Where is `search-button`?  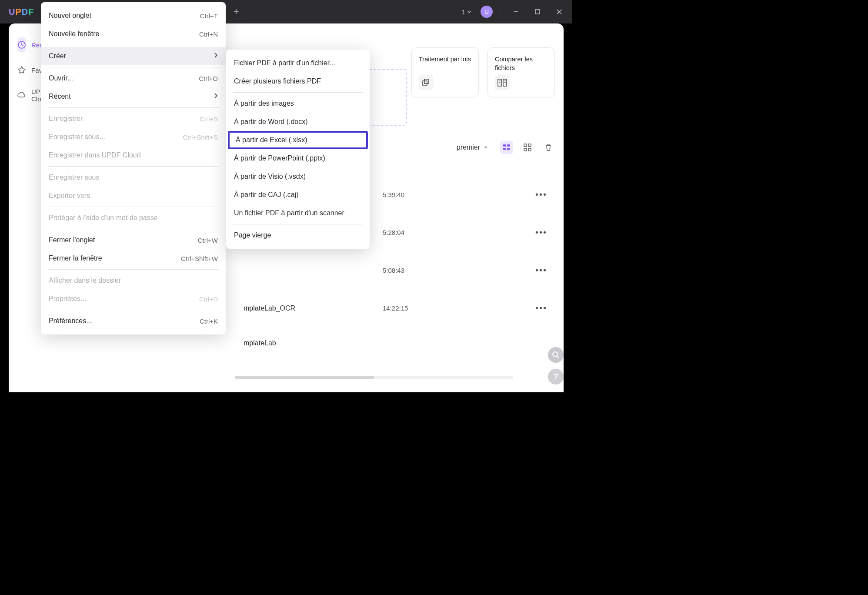
search-button is located at coordinates (556, 355).